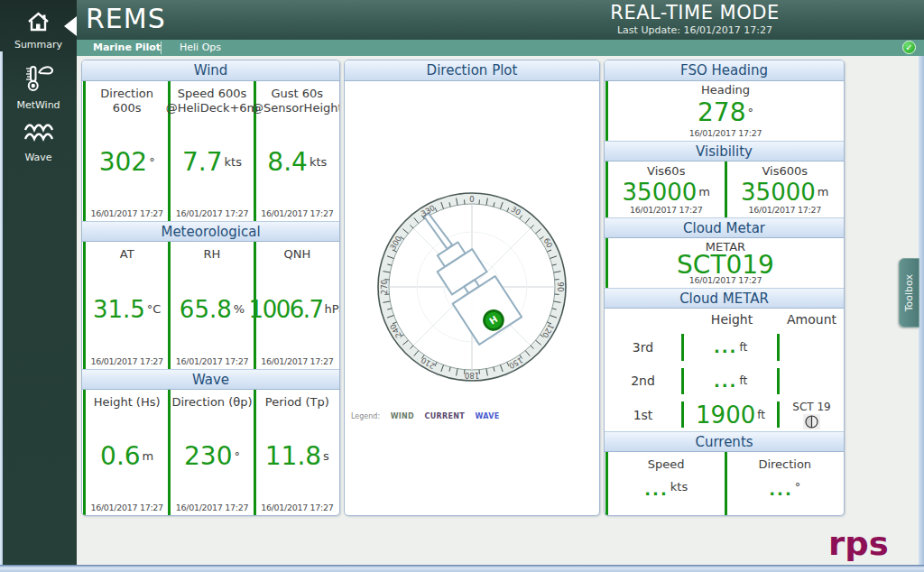 The height and width of the screenshot is (572, 924). I want to click on cloud-row-2nd: 2nd ...ft, so click(724, 381).